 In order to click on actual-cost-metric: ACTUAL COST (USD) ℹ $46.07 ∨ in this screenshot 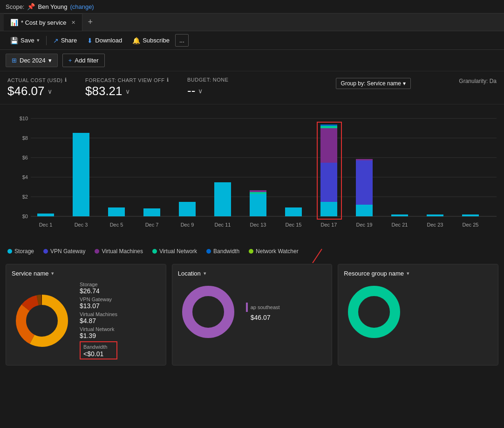, I will do `click(37, 88)`.